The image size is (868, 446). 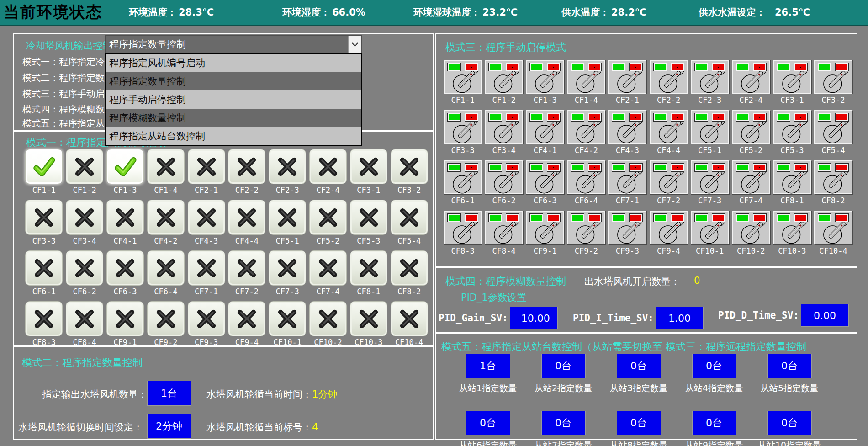 I want to click on dropdown-option: 程序指定数量控制, so click(x=233, y=81).